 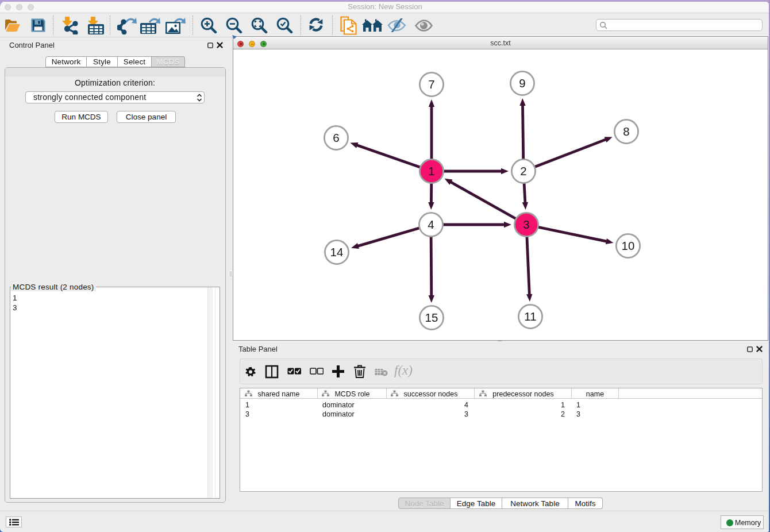 I want to click on svg-text: 4, so click(x=431, y=224).